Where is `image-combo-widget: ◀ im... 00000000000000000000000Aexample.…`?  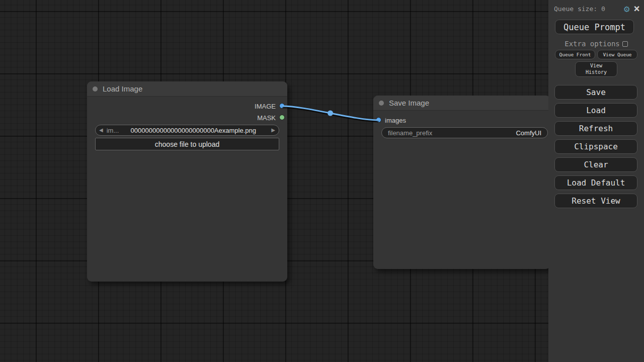
image-combo-widget: ◀ im... 00000000000000000000000Aexample.… is located at coordinates (187, 130).